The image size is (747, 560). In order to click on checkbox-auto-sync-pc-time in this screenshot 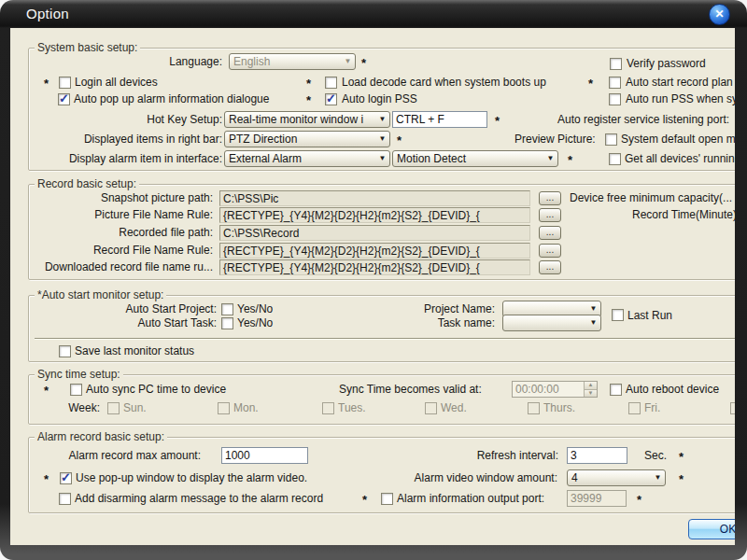, I will do `click(77, 390)`.